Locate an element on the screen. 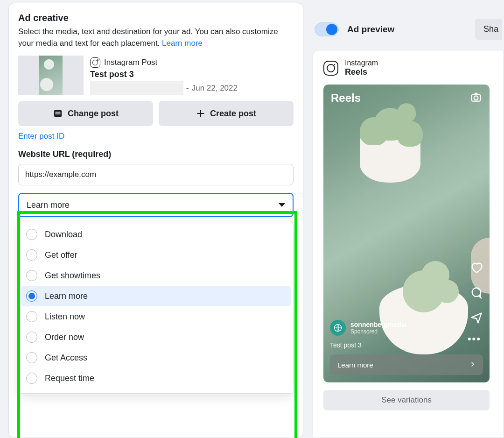  cta-option-label: Listen now is located at coordinates (65, 317).